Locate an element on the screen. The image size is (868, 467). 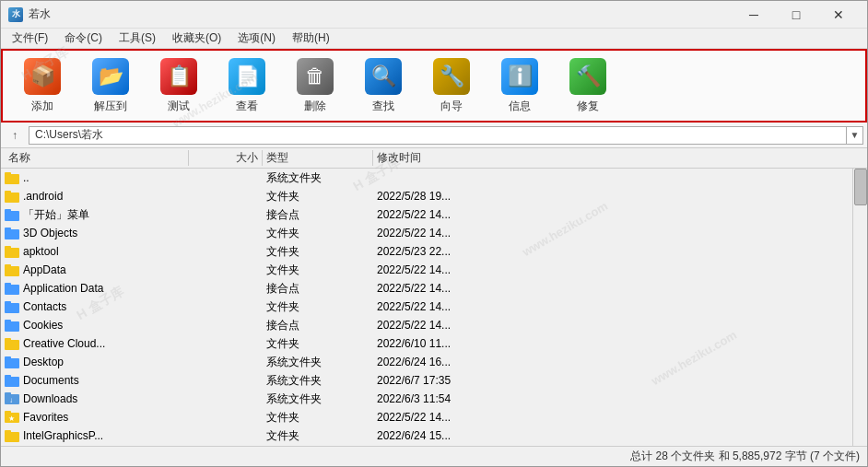
file-icon: ↓ is located at coordinates (12, 399).